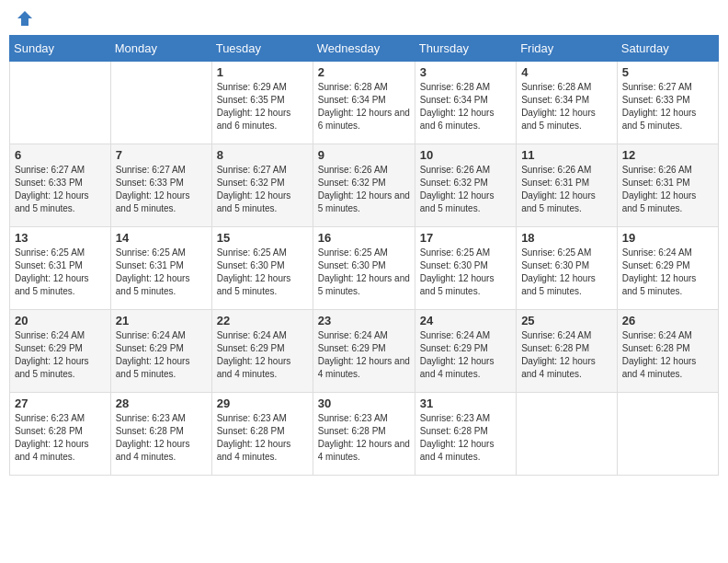 This screenshot has height=563, width=728. What do you see at coordinates (566, 320) in the screenshot?
I see `day-number: 25` at bounding box center [566, 320].